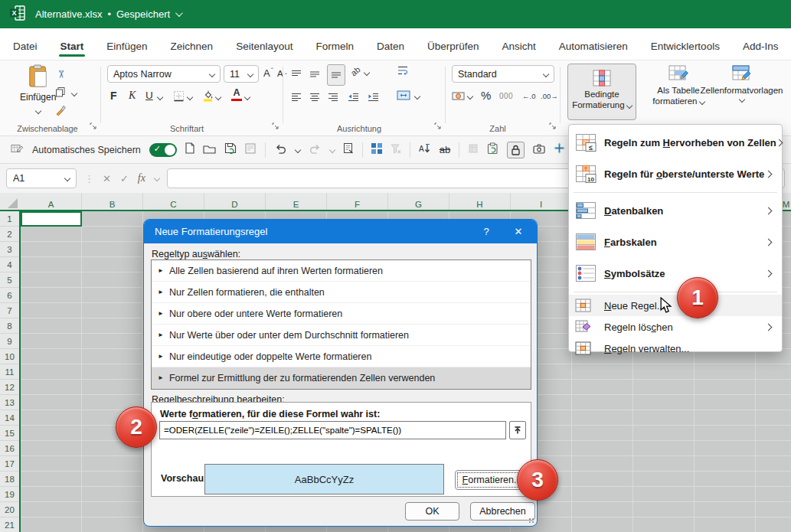 The image size is (791, 532). What do you see at coordinates (296, 202) in the screenshot?
I see `column-header-E: E` at bounding box center [296, 202].